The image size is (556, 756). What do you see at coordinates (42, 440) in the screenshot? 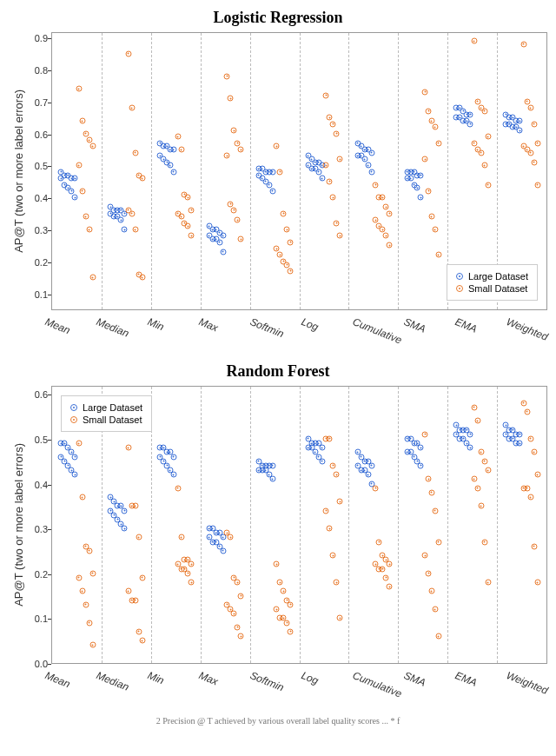
I see `chart-1-ytick-5: 0.5` at bounding box center [42, 440].